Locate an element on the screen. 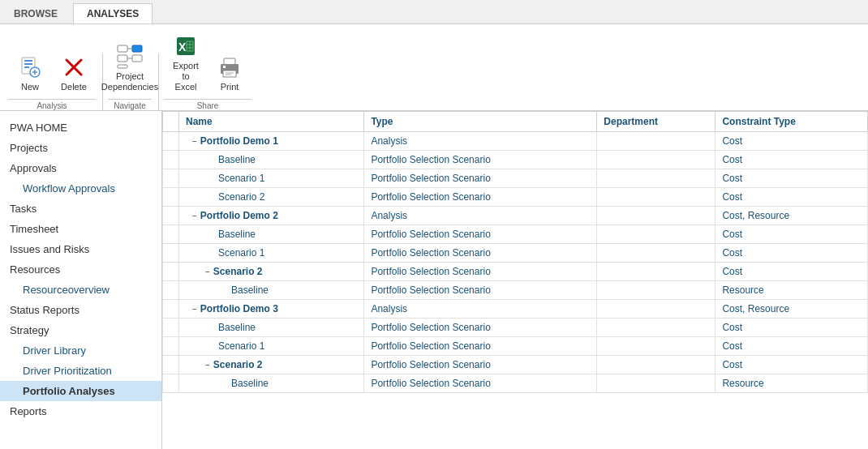  sidebar-item-strategy: Strategy is located at coordinates (81, 331).